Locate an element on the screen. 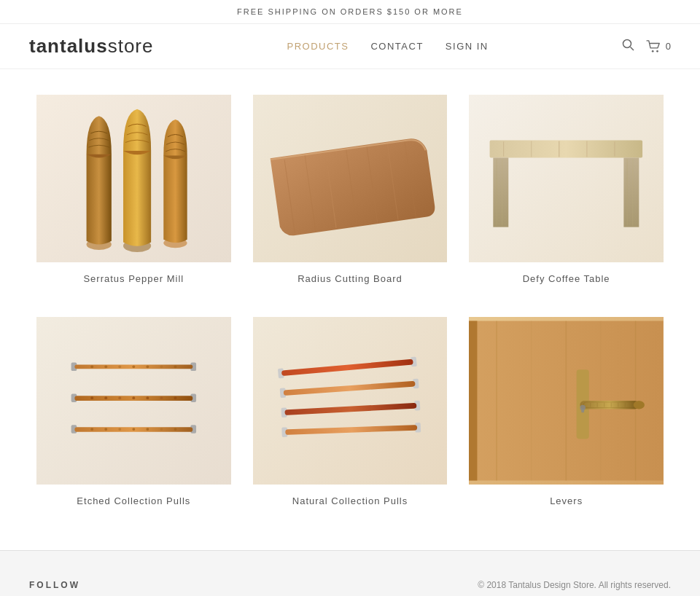  product-name-table: Defy Coffee Table is located at coordinates (567, 278).